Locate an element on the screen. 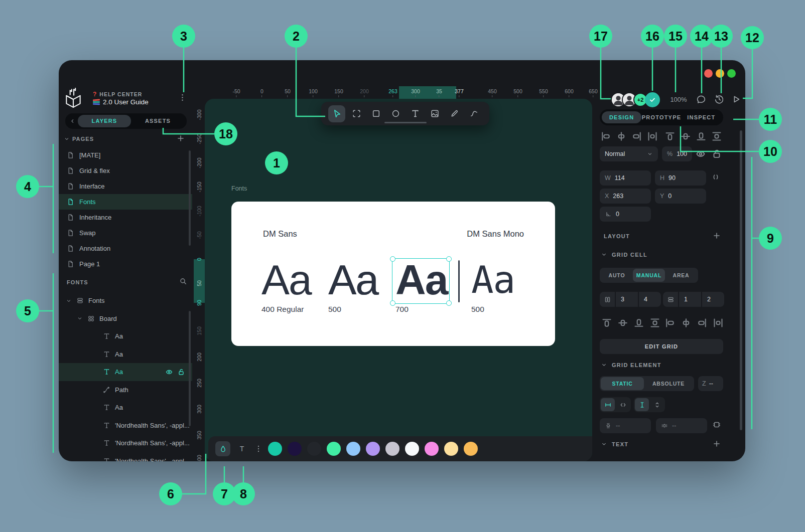 This screenshot has width=805, height=532. comments-icon is located at coordinates (701, 99).